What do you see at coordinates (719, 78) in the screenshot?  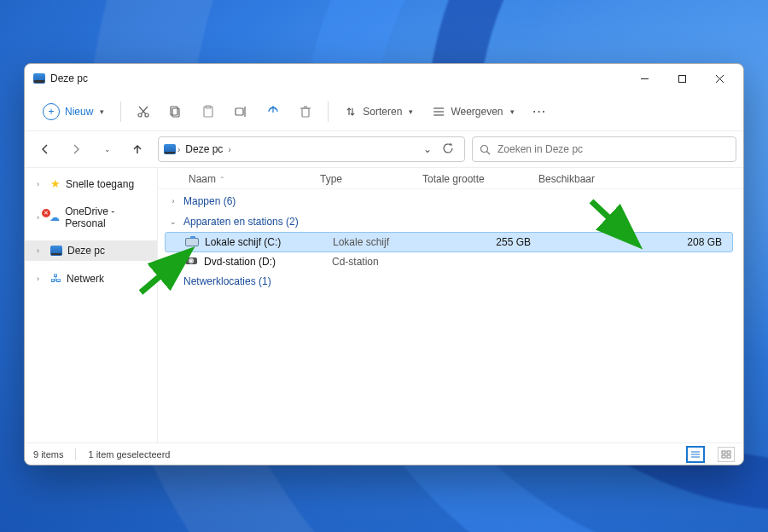 I see `close-button` at bounding box center [719, 78].